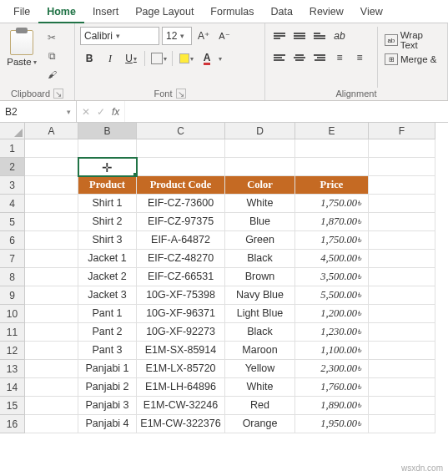  Describe the element at coordinates (105, 12) in the screenshot. I see `tab-insert: Insert` at that location.